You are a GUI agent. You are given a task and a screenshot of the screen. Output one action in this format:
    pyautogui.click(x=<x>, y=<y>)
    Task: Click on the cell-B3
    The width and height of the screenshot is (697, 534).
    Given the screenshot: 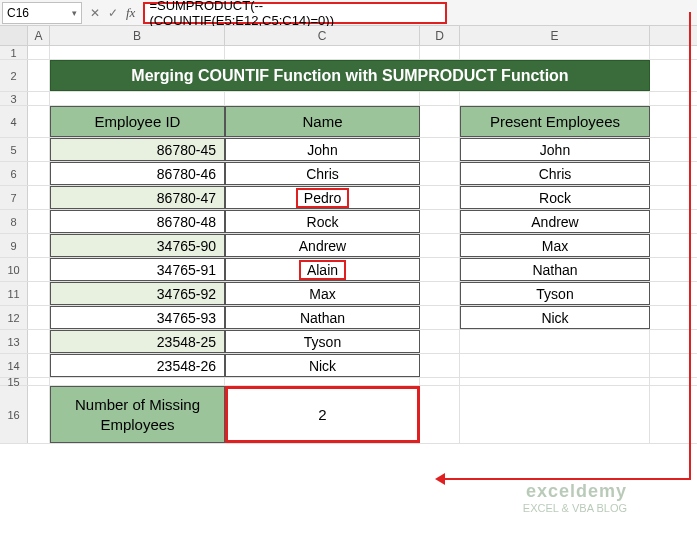 What is the action you would take?
    pyautogui.click(x=138, y=98)
    